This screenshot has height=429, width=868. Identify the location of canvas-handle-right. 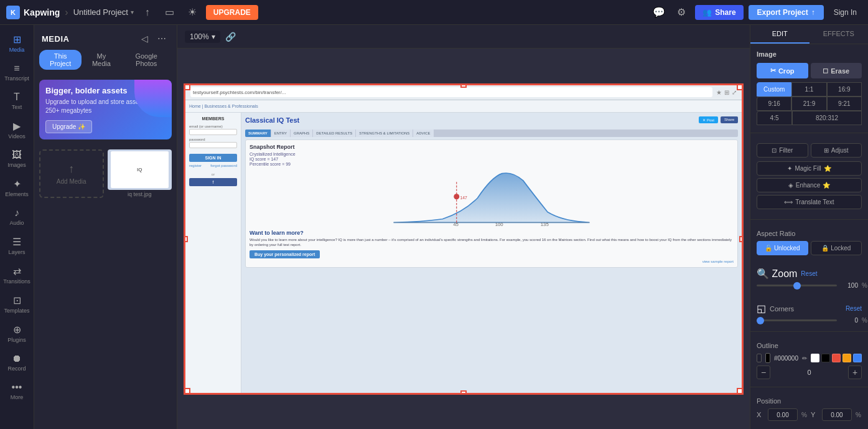
(741, 239).